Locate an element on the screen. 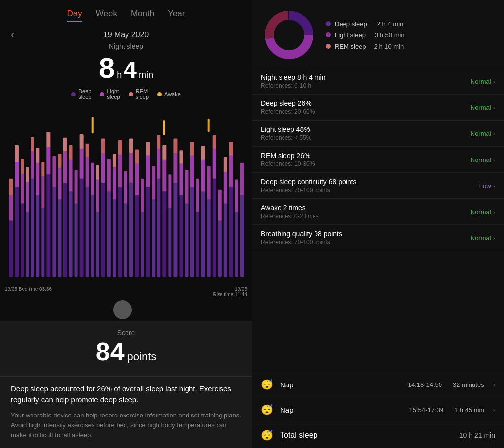 The width and height of the screenshot is (504, 448). donut-rem-dot is located at coordinates (328, 46).